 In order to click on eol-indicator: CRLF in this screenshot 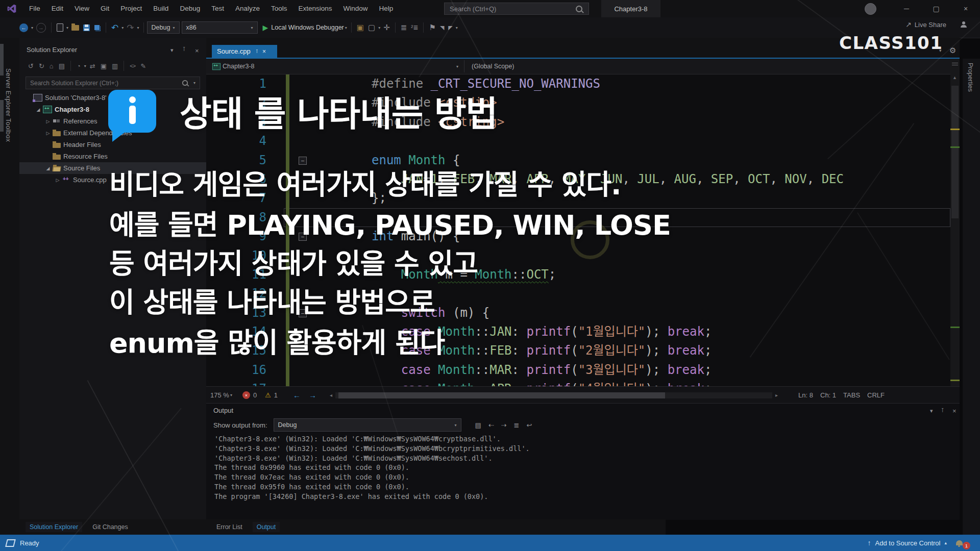, I will do `click(876, 395)`.